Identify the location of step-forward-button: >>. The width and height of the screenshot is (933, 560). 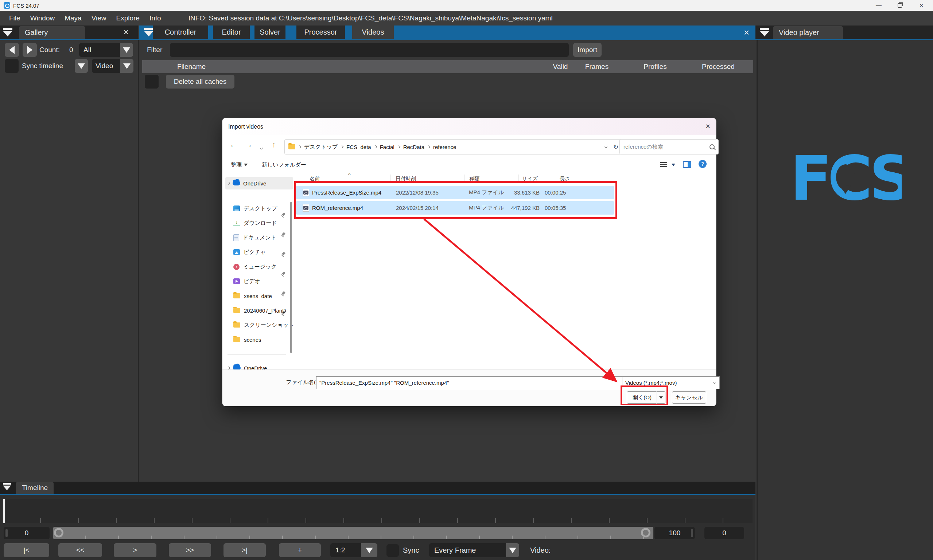
(190, 550).